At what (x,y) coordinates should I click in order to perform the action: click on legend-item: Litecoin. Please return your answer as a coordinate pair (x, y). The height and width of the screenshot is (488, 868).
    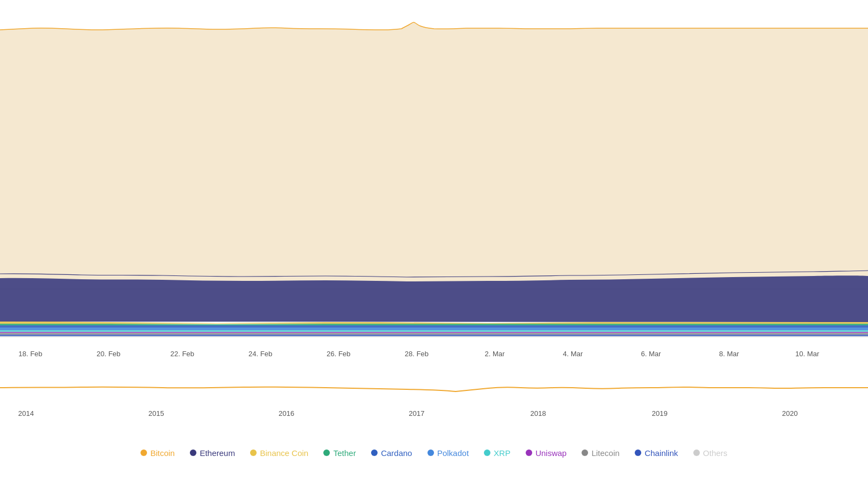
    Looking at the image, I should click on (601, 453).